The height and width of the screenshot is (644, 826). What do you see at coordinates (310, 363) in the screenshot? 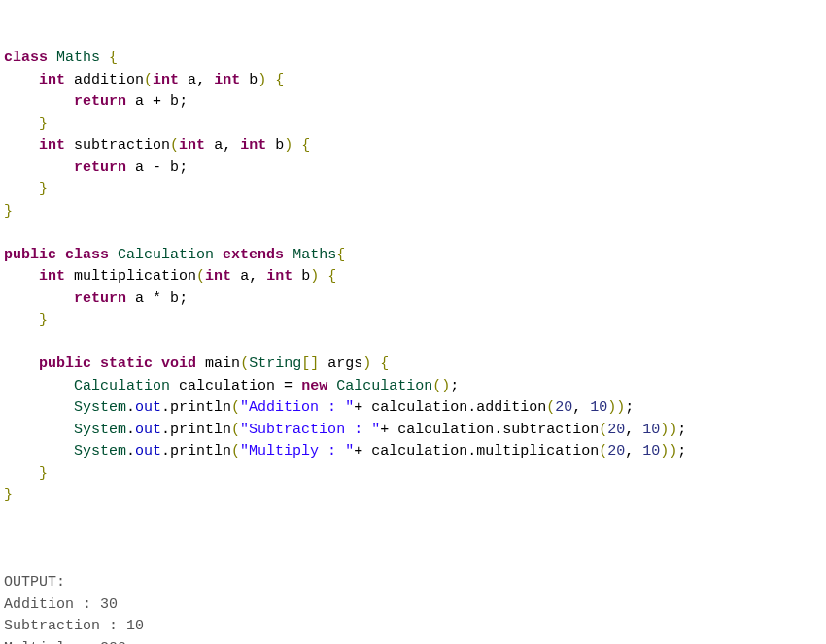
I see `array-brackets: []` at bounding box center [310, 363].